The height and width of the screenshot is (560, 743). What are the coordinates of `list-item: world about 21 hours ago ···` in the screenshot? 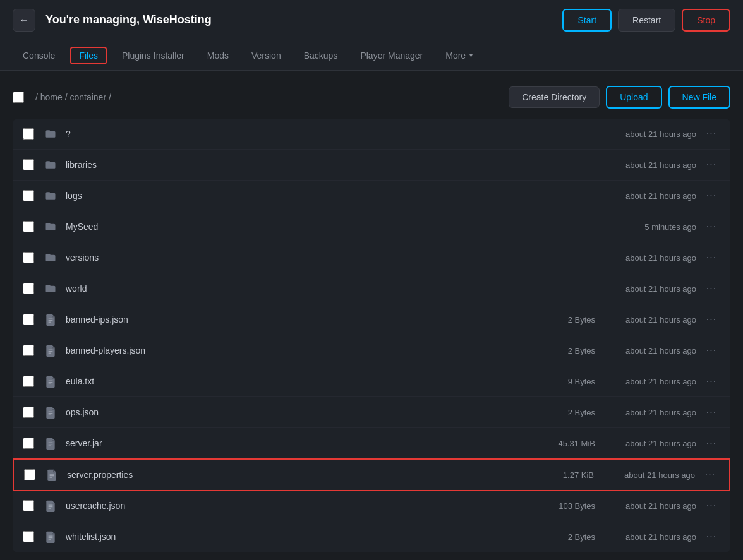 It's located at (372, 289).